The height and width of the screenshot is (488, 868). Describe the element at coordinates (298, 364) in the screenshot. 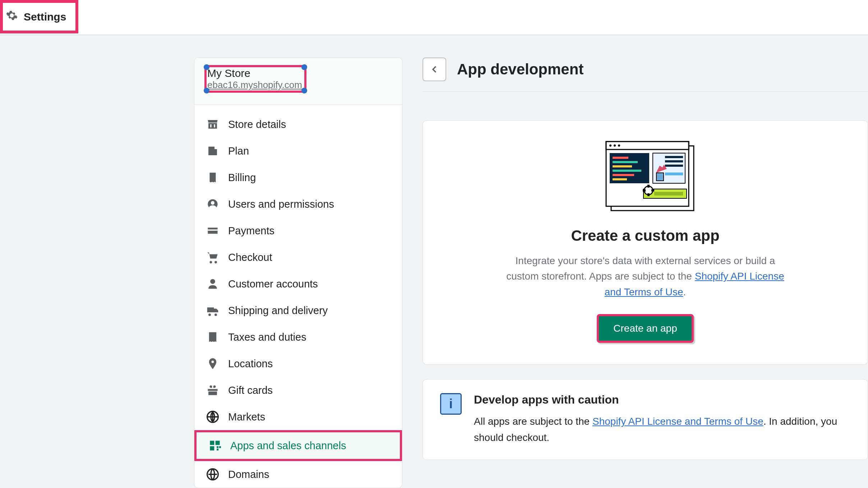

I see `sidebar-item-locations: Locations` at that location.